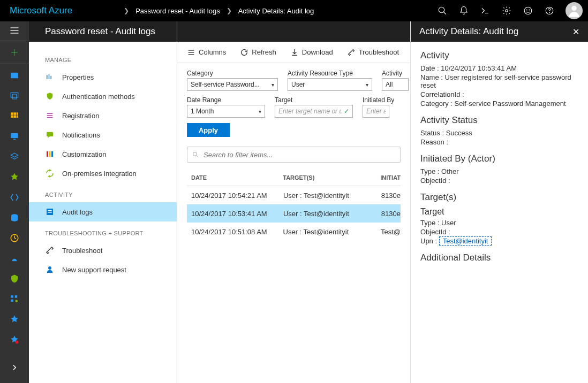 The image size is (588, 383). I want to click on chat-icon, so click(50, 135).